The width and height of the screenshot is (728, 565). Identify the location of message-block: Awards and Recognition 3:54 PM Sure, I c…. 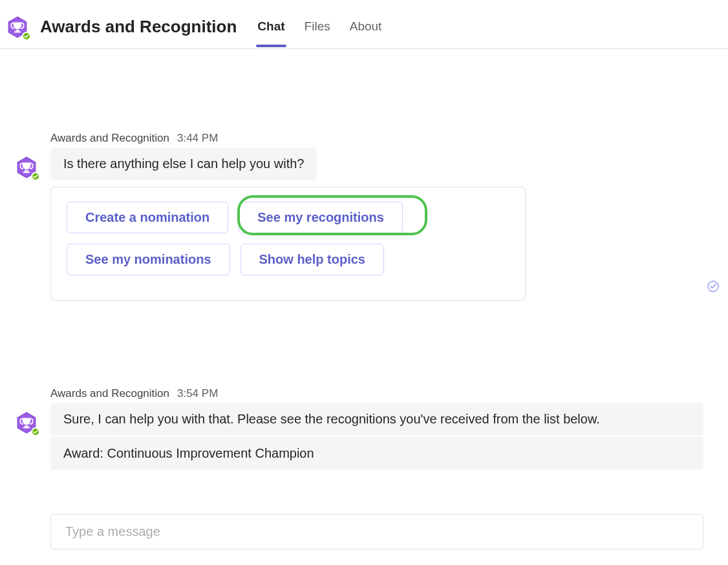
(364, 429).